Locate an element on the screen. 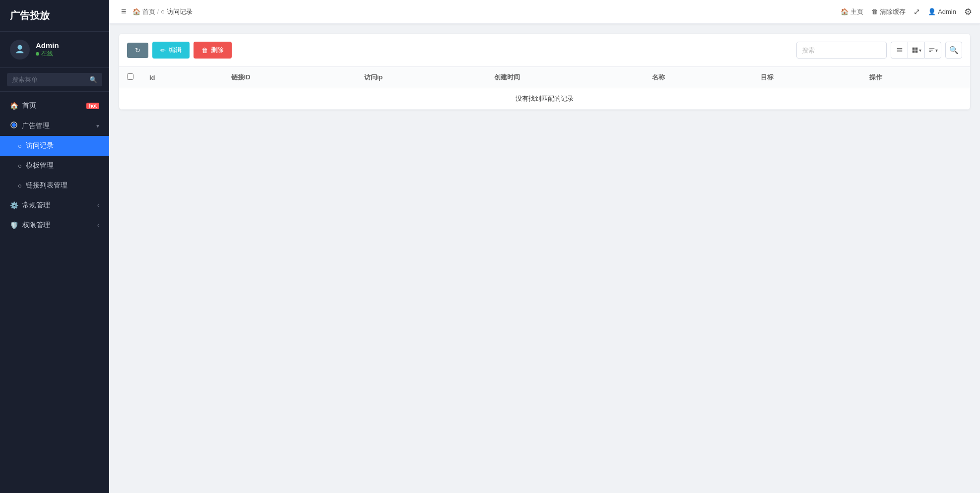 This screenshot has height=493, width=980. header-user: 👤 Admin is located at coordinates (942, 12).